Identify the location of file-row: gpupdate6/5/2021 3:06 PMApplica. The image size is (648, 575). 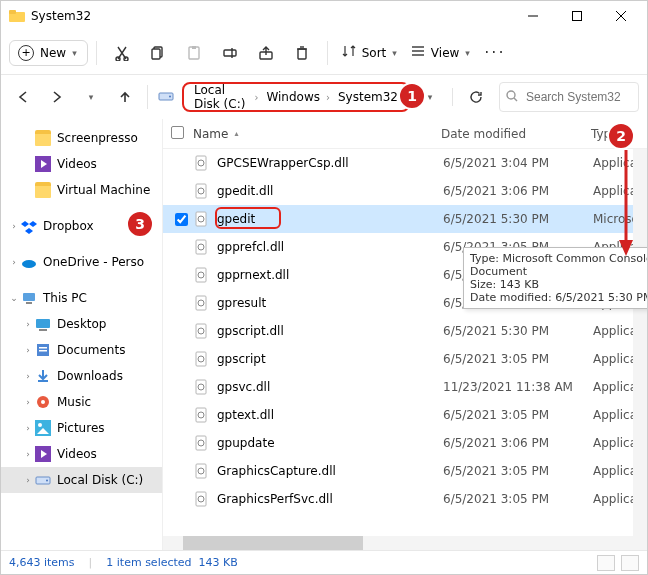
(405, 443).